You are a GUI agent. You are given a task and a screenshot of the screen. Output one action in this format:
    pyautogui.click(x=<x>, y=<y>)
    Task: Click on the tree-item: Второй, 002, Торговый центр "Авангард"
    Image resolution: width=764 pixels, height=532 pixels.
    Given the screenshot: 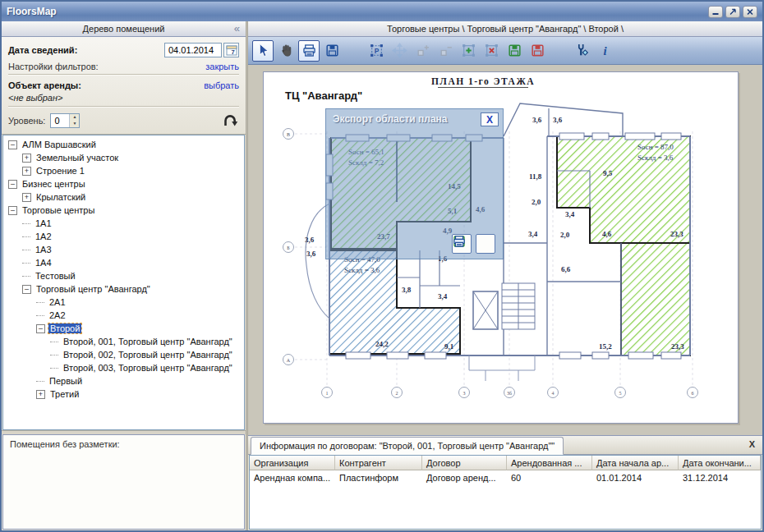 What is the action you would take?
    pyautogui.click(x=123, y=355)
    